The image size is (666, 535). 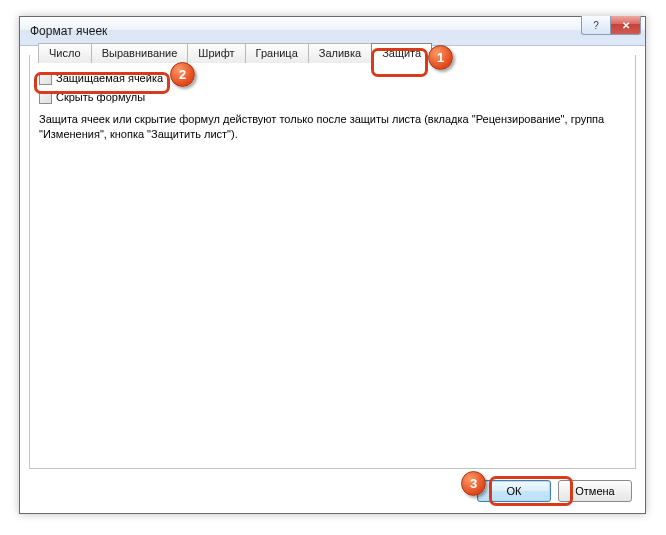 What do you see at coordinates (402, 53) in the screenshot?
I see `tab-label: Защита` at bounding box center [402, 53].